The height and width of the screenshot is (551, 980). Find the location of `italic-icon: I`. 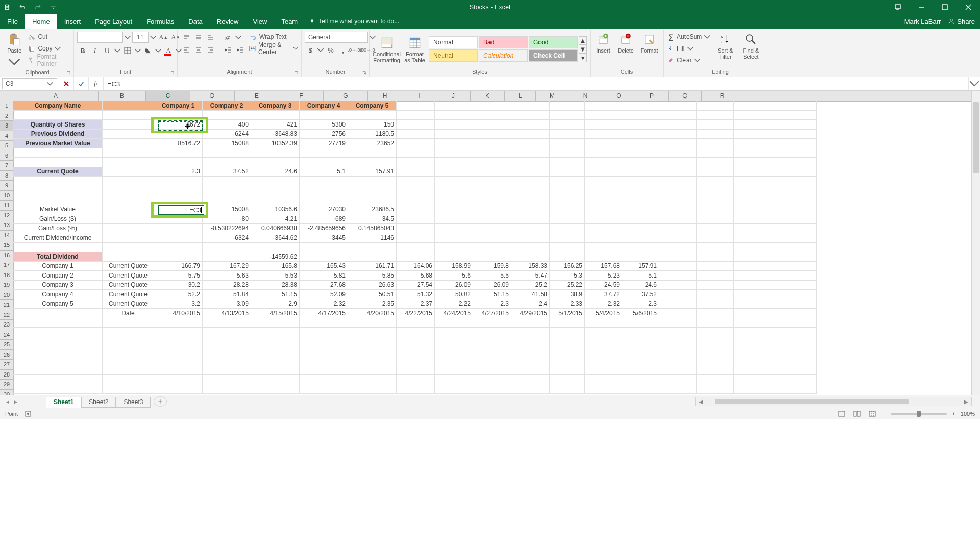

italic-icon: I is located at coordinates (95, 51).